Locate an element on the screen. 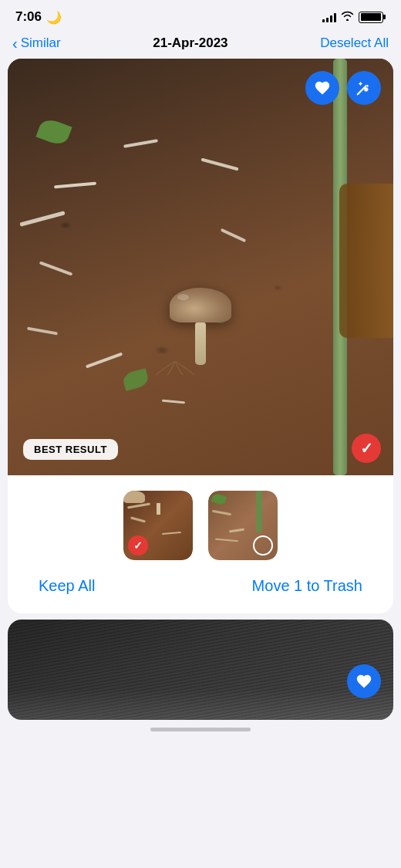 The height and width of the screenshot is (868, 401). thumbnails-row is located at coordinates (200, 522).